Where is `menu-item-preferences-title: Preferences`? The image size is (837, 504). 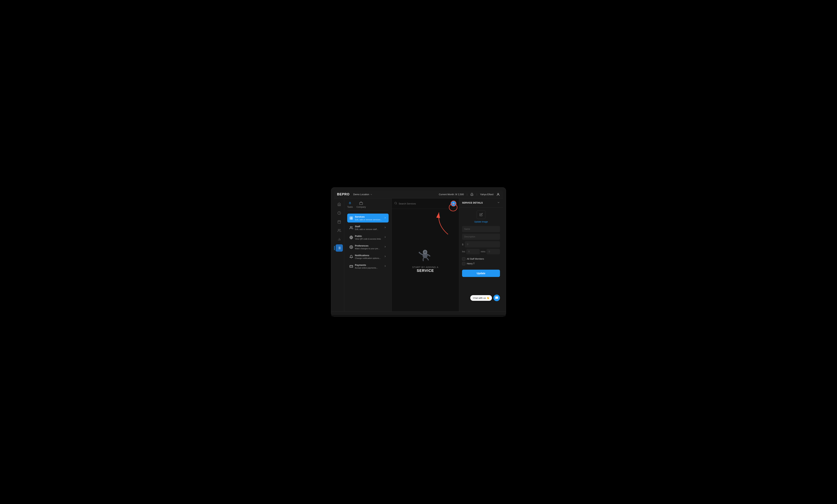
menu-item-preferences-title: Preferences is located at coordinates (369, 246).